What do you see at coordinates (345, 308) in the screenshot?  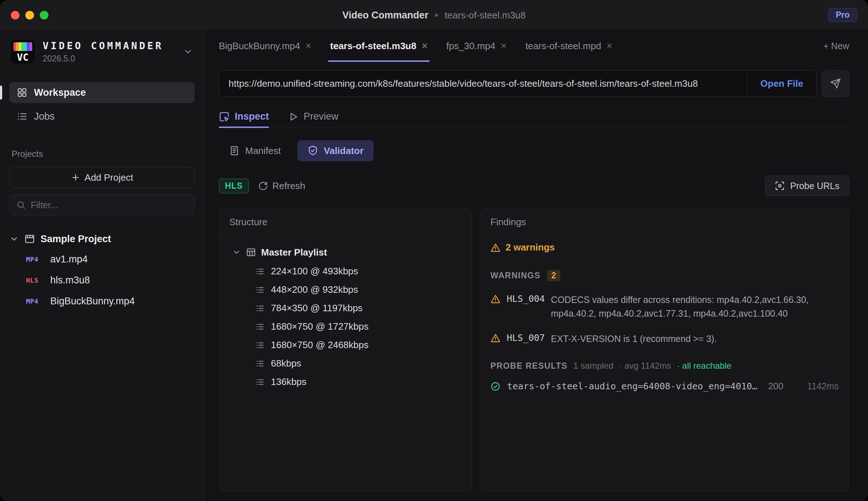 I see `rendition-node: 784×350 @ 1197kbps` at bounding box center [345, 308].